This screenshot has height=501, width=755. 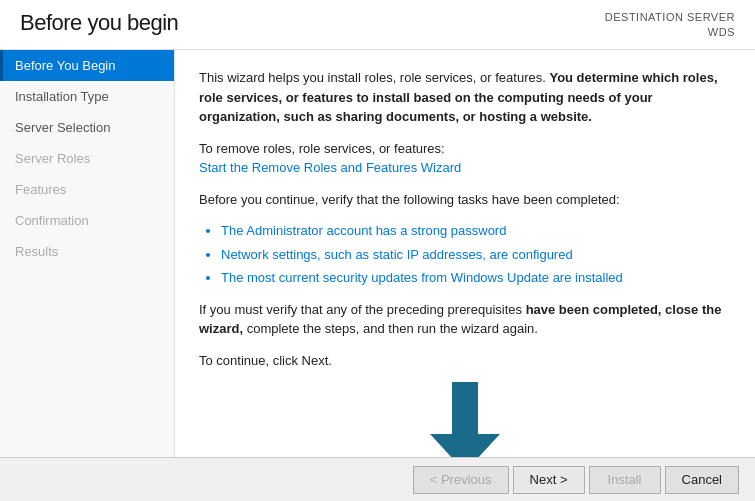 What do you see at coordinates (465, 320) in the screenshot?
I see `prereq-paragraph: If you must verify that any of the prece…` at bounding box center [465, 320].